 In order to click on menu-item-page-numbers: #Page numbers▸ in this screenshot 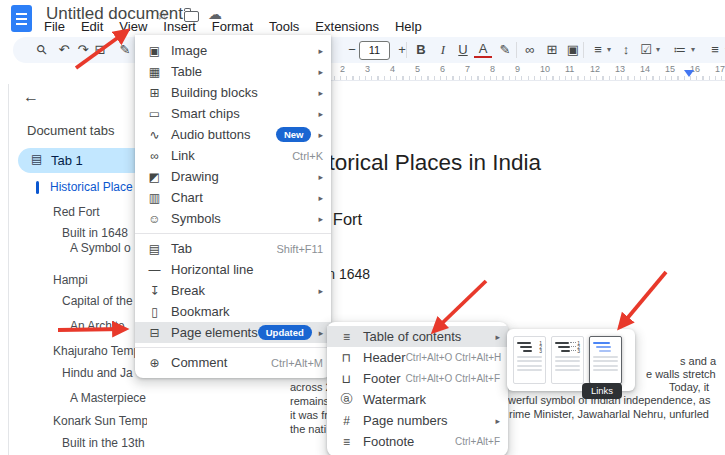, I will do `click(418, 420)`.